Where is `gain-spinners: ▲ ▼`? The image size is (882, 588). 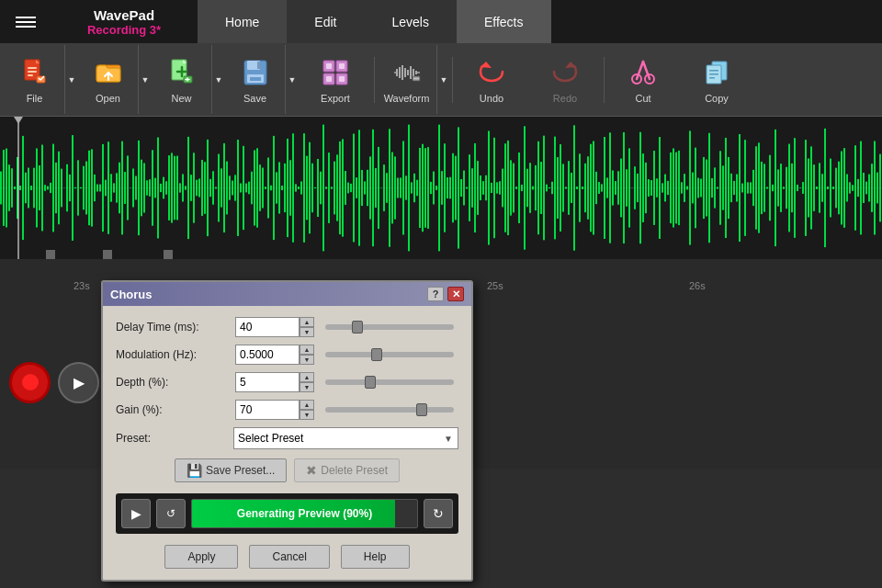
gain-spinners: ▲ ▼ is located at coordinates (307, 410).